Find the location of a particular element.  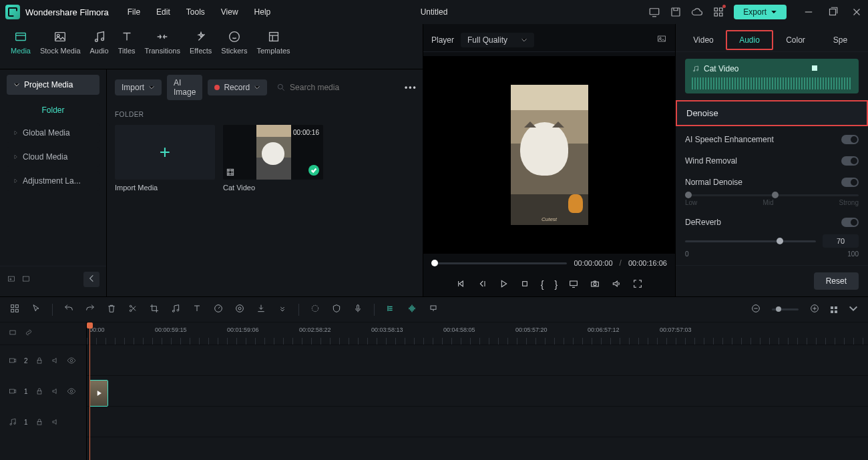

cloud-icon is located at coordinates (697, 12).